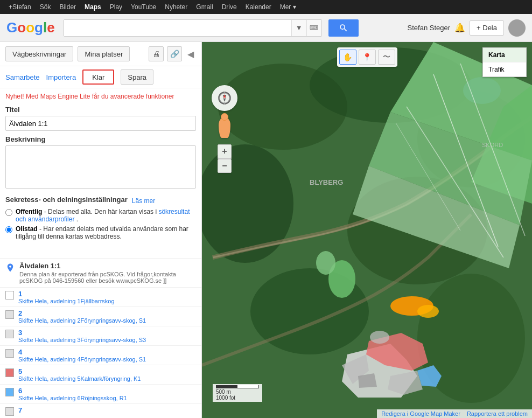  Describe the element at coordinates (314, 28) in the screenshot. I see `keyboard-button: ⌨` at that location.